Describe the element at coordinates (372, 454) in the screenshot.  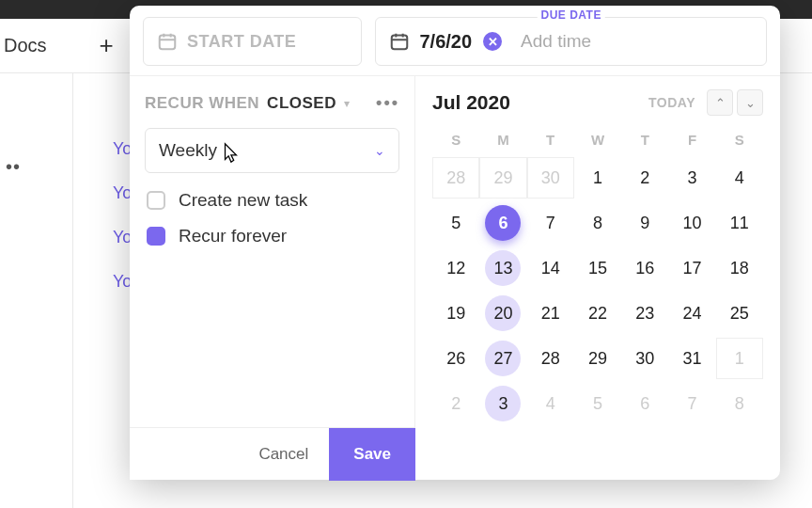
I see `save-button: Save` at that location.